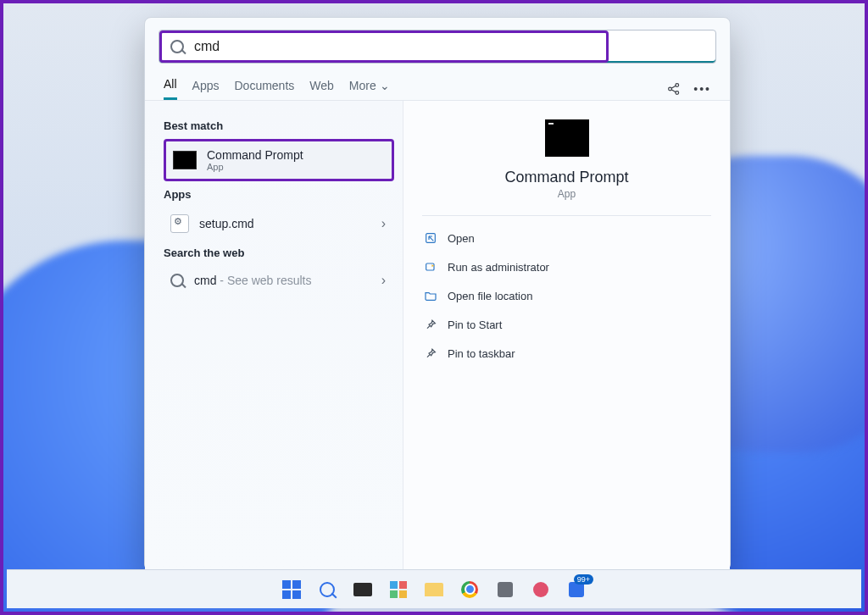 This screenshot has width=868, height=615. What do you see at coordinates (490, 296) in the screenshot?
I see `action-label: Open file location` at bounding box center [490, 296].